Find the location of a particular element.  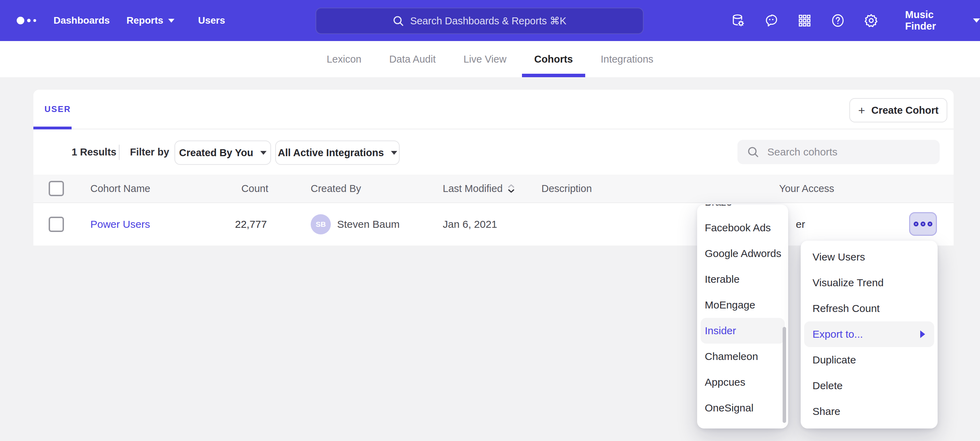

table-header: Cohort Name Count Created By Last Modifi… is located at coordinates (494, 189).